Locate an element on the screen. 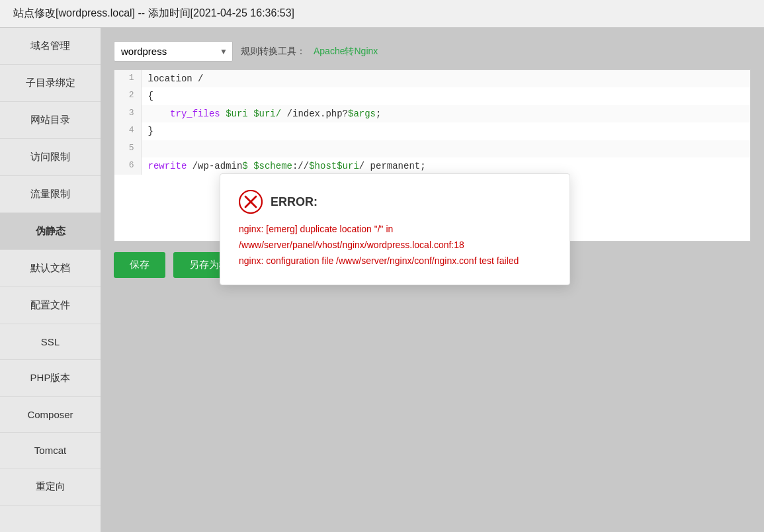 The width and height of the screenshot is (764, 532). table-row: 3 try_files $uri $uri/ /index.php?$args; is located at coordinates (433, 114).